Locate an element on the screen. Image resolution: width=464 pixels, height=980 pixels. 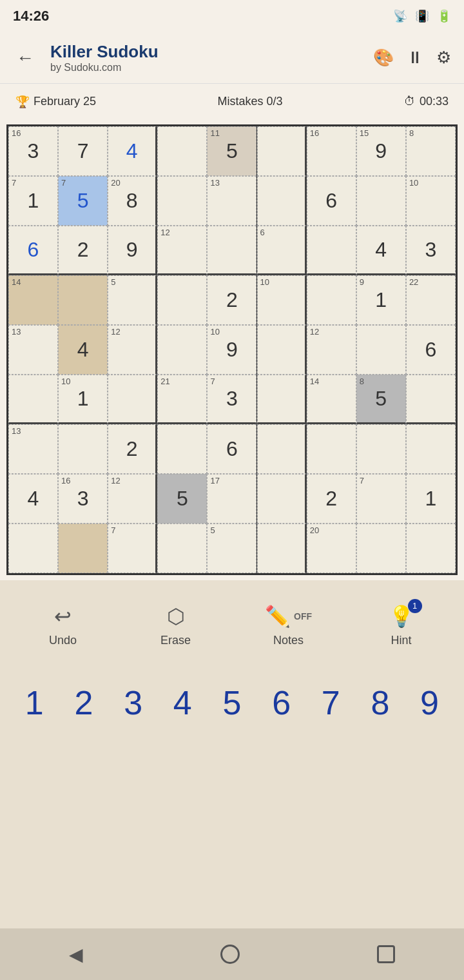
cell-r7-c3: 2 is located at coordinates (133, 449).